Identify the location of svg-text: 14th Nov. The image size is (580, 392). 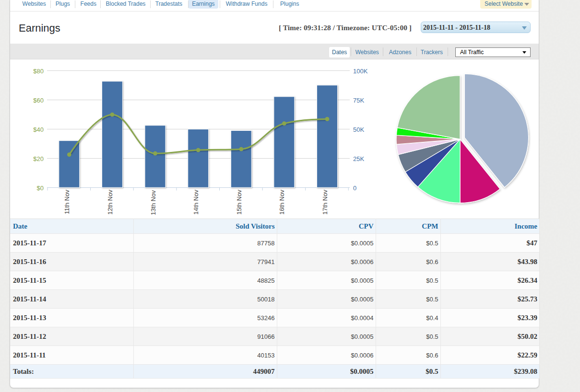
(196, 202).